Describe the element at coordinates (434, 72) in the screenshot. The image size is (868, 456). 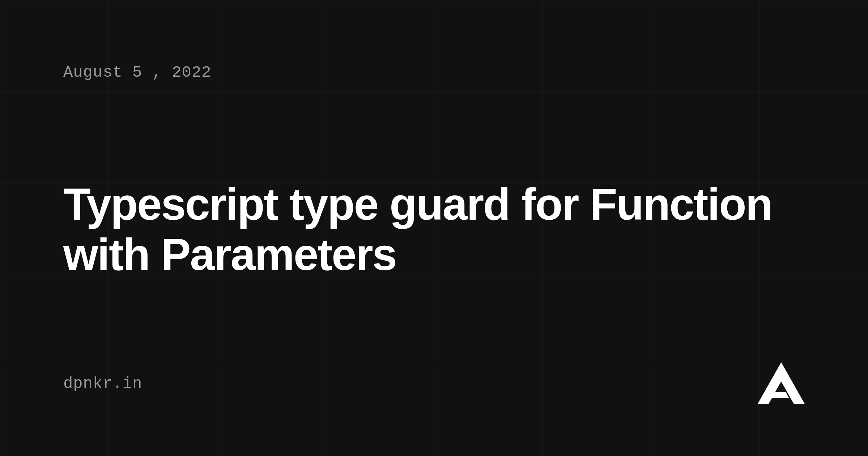
I see `post-date: August 5 , 2022` at that location.